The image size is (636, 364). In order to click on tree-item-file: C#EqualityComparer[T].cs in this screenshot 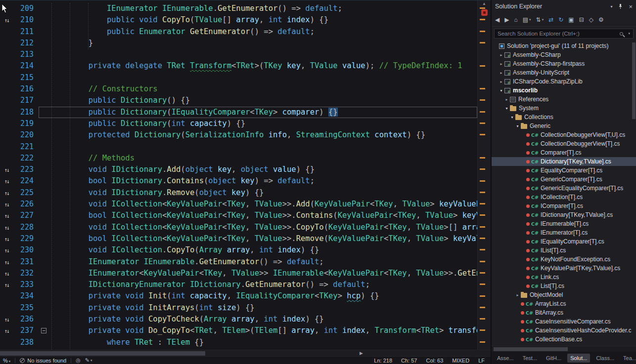, I will do `click(564, 170)`.